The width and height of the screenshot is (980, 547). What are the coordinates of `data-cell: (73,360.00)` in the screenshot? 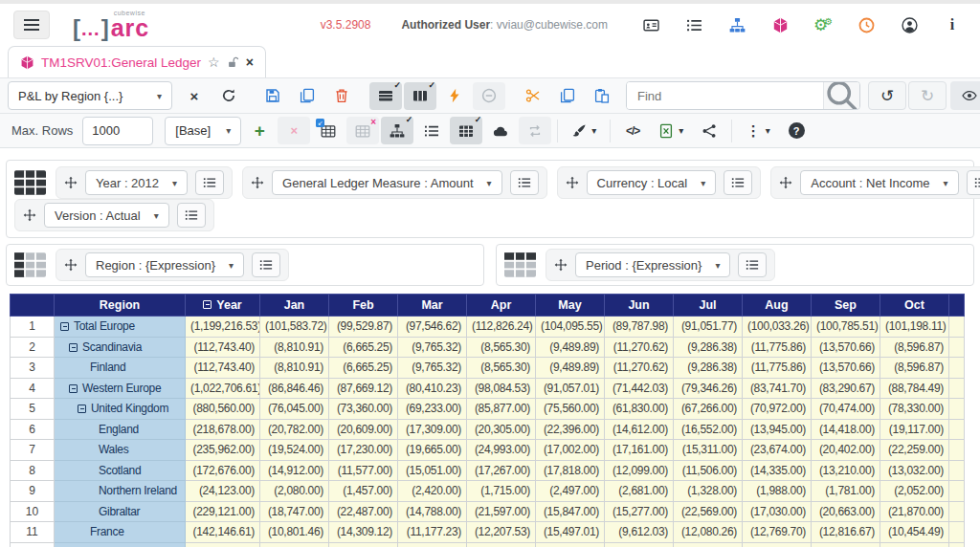 It's located at (364, 409).